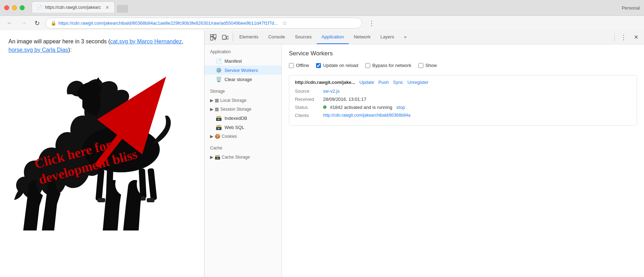  I want to click on new-tab-button, so click(122, 9).